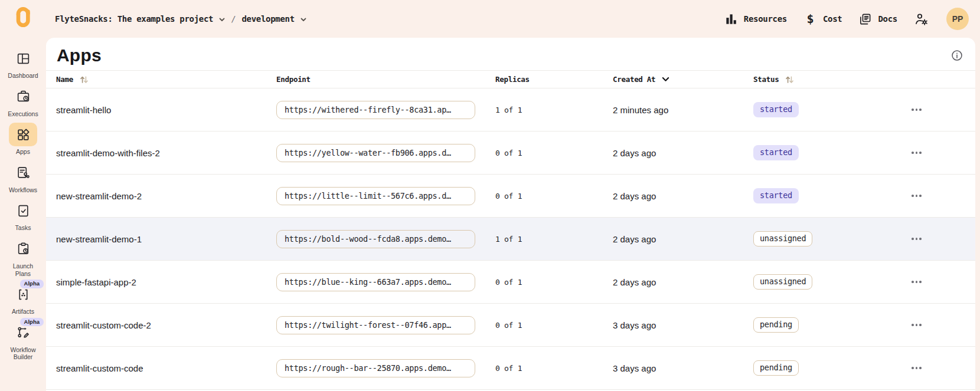  Describe the element at coordinates (683, 282) in the screenshot. I see `created-at-value: 2 days ago` at that location.